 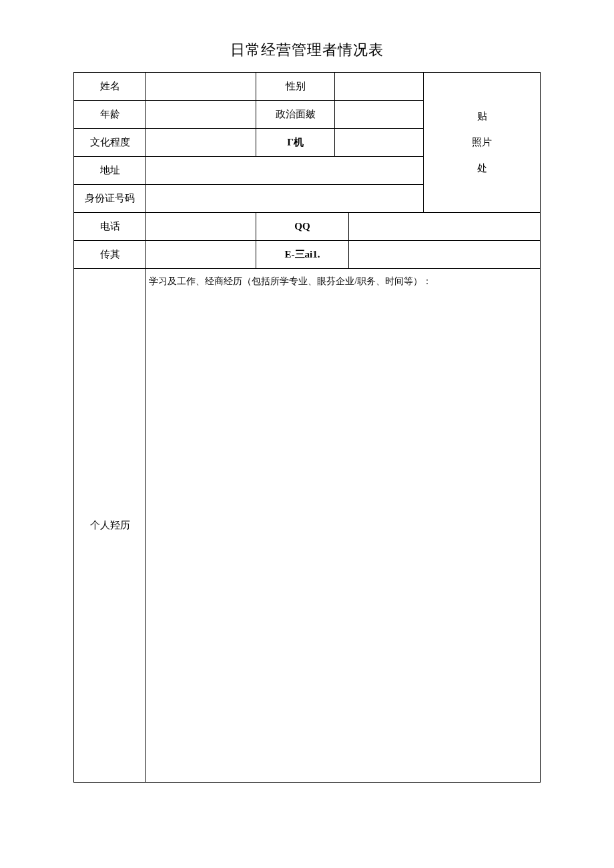 I want to click on value-name, so click(x=201, y=87).